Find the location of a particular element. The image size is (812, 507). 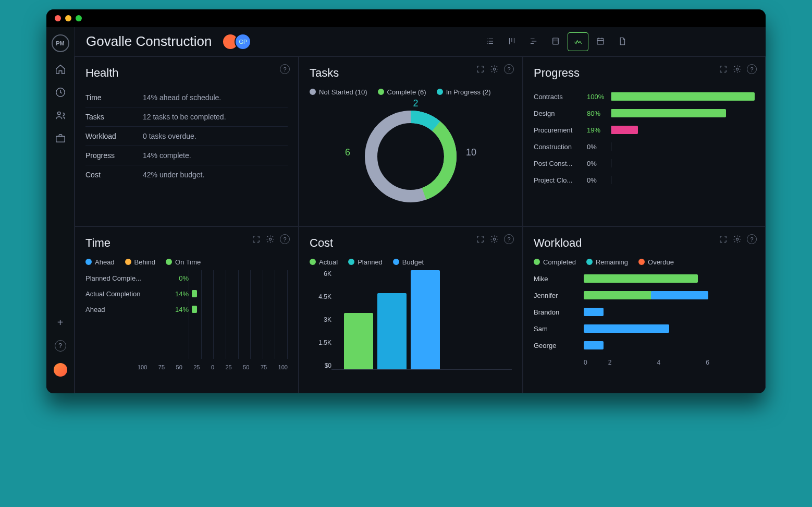

panel-title: Health is located at coordinates (187, 73).